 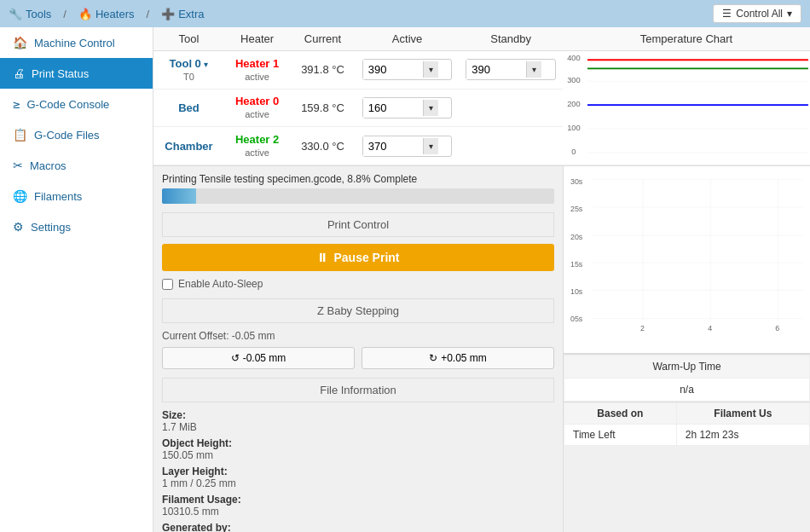 What do you see at coordinates (77, 227) in the screenshot?
I see `sidebar-item-settings: ⚙ Settings` at bounding box center [77, 227].